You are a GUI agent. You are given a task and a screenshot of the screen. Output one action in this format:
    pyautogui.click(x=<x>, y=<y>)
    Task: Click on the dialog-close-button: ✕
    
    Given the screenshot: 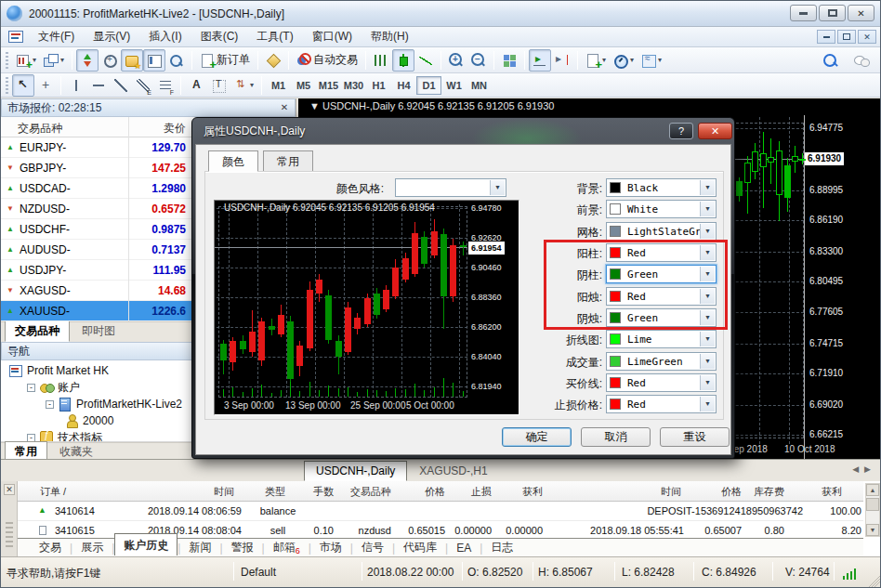 What is the action you would take?
    pyautogui.click(x=716, y=131)
    